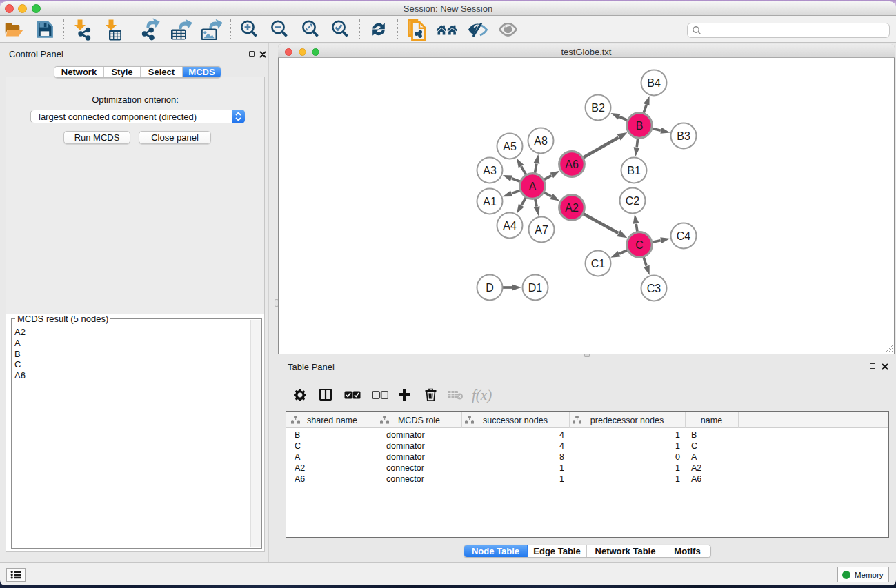  Describe the element at coordinates (490, 288) in the screenshot. I see `svg-text: D` at that location.